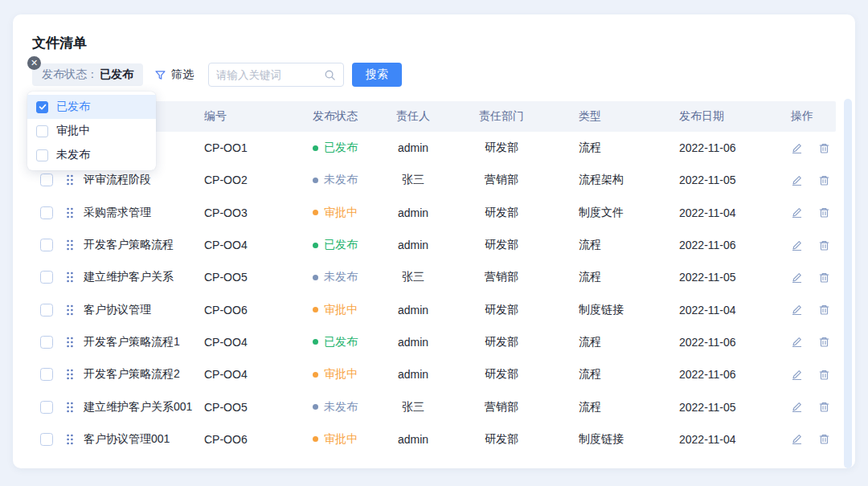  What do you see at coordinates (434, 342) in the screenshot?
I see `table-row: 开发客户策略流程1 CP-OO4 已发布 admin 研发部 流程 2022-1…` at bounding box center [434, 342].